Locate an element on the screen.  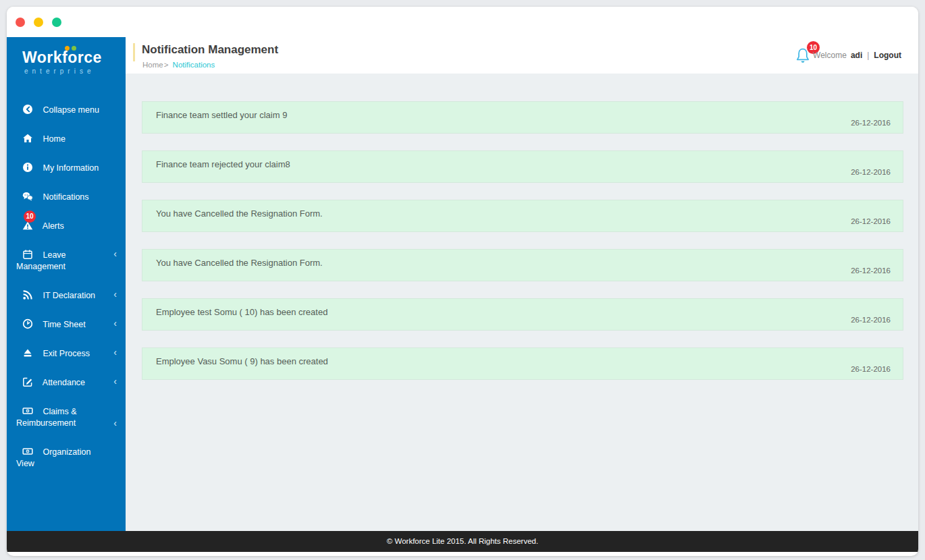
logo-name: Workforce is located at coordinates (62, 58).